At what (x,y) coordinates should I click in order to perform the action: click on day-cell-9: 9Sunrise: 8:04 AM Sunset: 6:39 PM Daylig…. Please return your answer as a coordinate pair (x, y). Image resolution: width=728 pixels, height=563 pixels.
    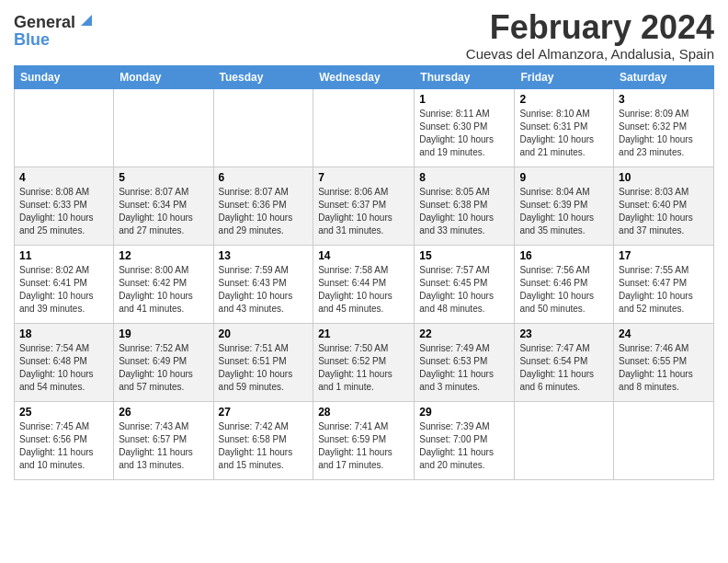
    Looking at the image, I should click on (564, 206).